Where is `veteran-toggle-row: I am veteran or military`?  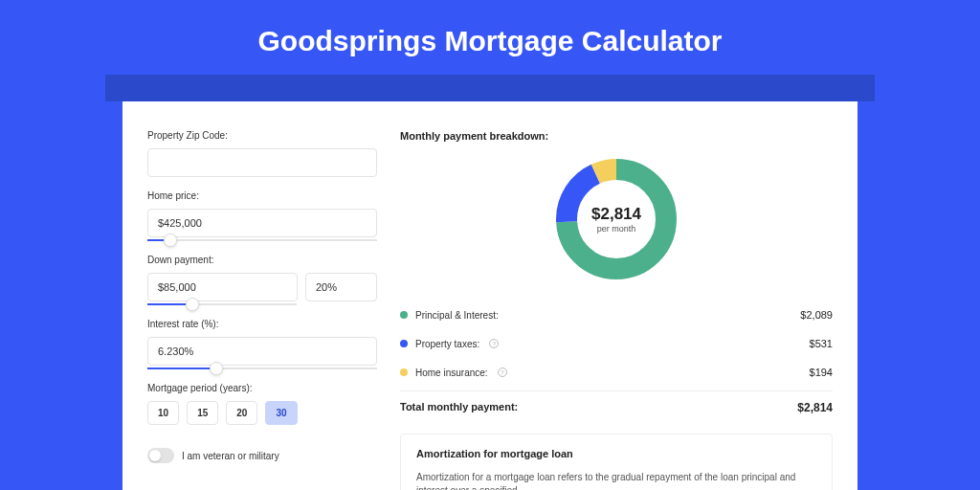 veteran-toggle-row: I am veteran or military is located at coordinates (262, 456).